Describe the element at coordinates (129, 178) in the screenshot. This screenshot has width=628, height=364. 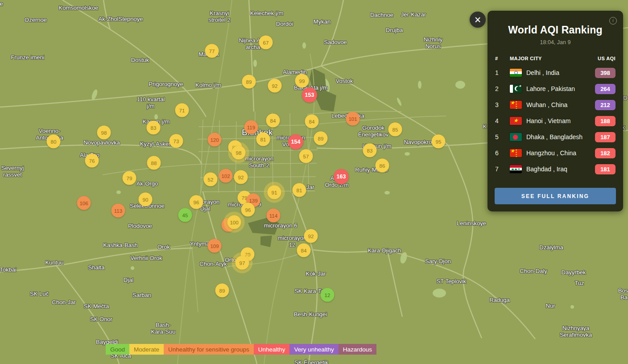
I see `aqi-value: 79` at that location.